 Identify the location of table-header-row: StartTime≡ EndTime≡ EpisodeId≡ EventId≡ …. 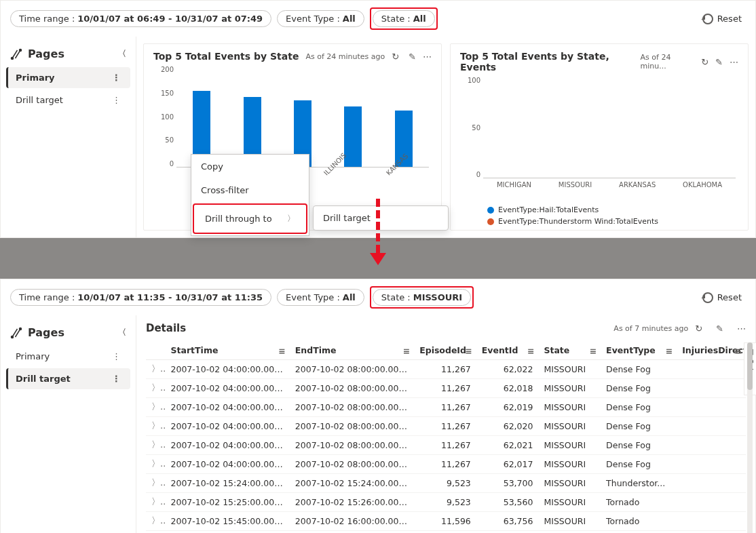
(446, 351).